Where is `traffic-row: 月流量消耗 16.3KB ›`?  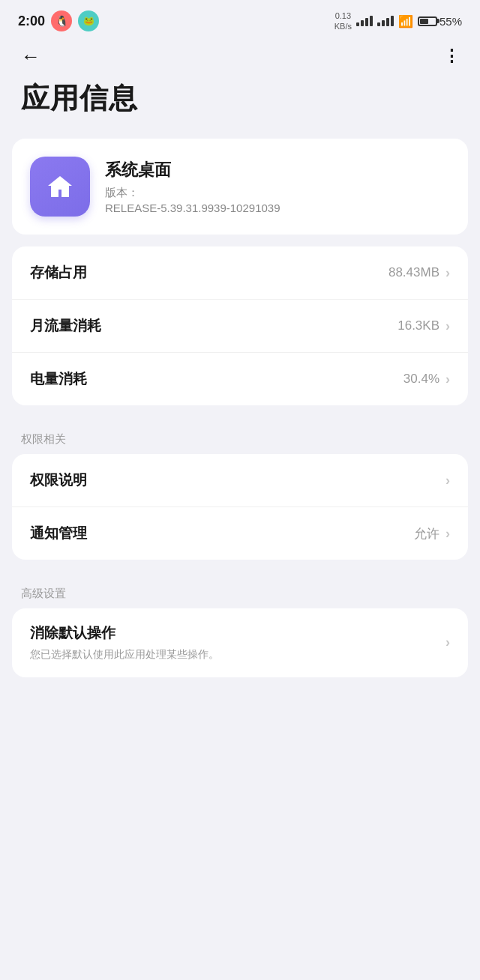 traffic-row: 月流量消耗 16.3KB › is located at coordinates (240, 325).